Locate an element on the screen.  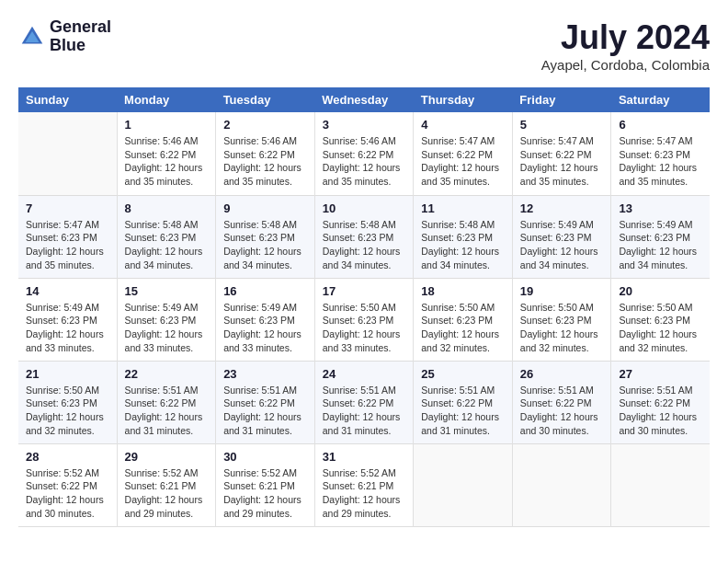
weekday-header-row: SundayMondayTuesdayWednesdayThursdayFrid… is located at coordinates (364, 99).